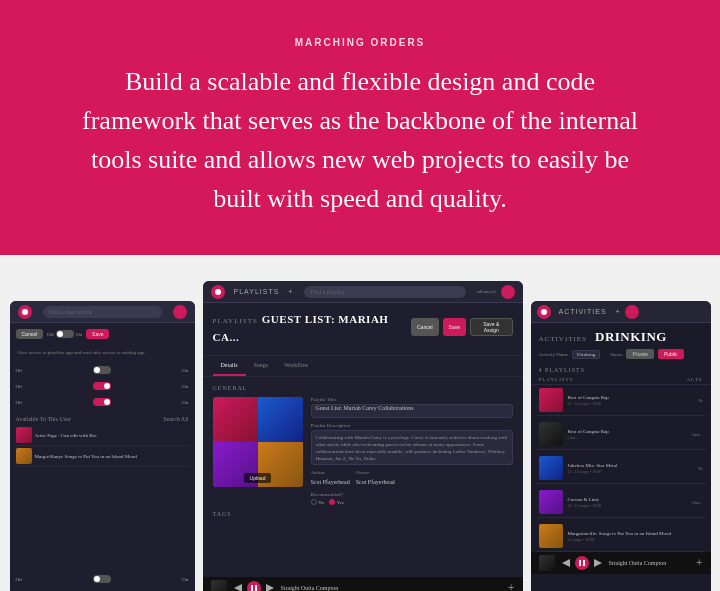  What do you see at coordinates (671, 354) in the screenshot?
I see `status-public-button: Public` at bounding box center [671, 354].